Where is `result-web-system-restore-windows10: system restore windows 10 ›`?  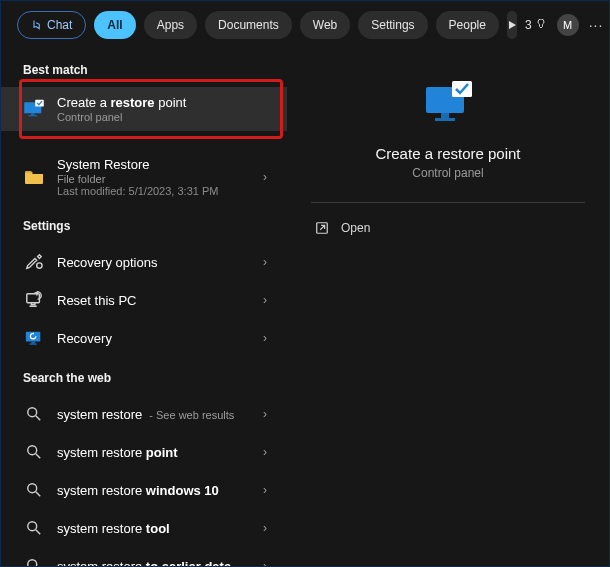
result-web-system-restore-windows10: system restore windows 10 › is located at coordinates (144, 490).